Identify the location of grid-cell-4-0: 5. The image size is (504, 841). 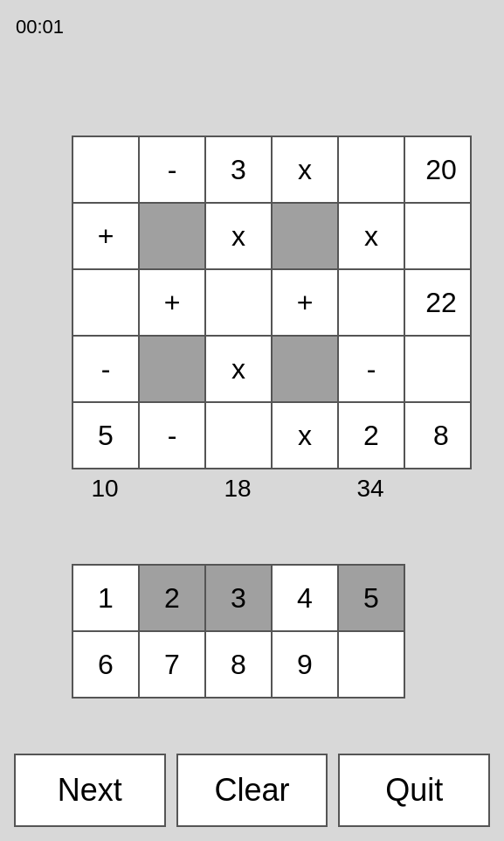
(106, 435).